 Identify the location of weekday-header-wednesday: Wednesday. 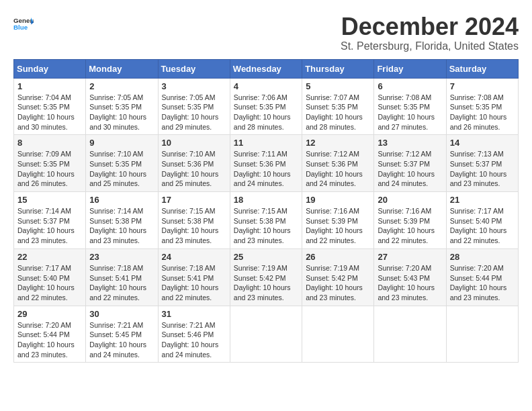
(266, 68).